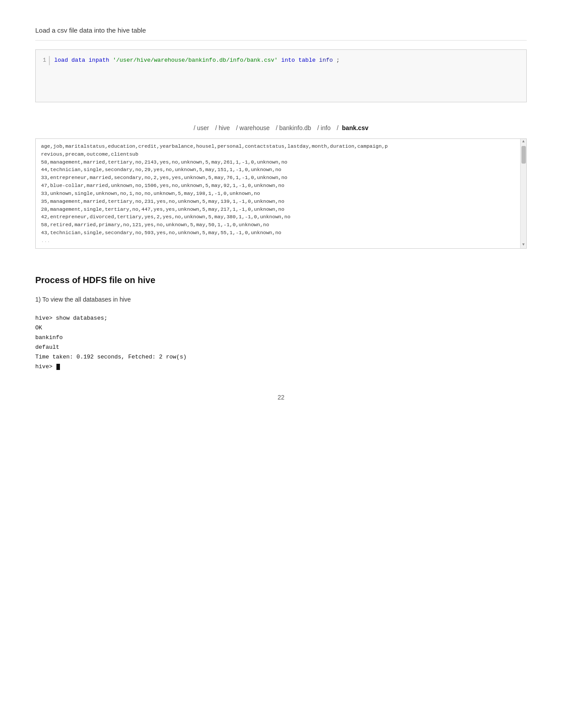 The height and width of the screenshot is (728, 562). I want to click on scrollbar-thumb, so click(524, 155).